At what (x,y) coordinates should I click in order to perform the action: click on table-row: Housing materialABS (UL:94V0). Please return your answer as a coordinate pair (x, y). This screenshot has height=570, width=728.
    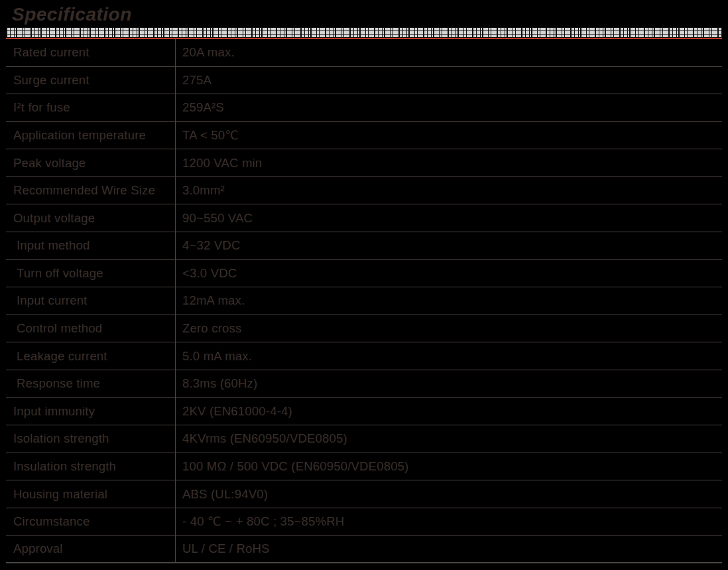
    Looking at the image, I should click on (364, 494).